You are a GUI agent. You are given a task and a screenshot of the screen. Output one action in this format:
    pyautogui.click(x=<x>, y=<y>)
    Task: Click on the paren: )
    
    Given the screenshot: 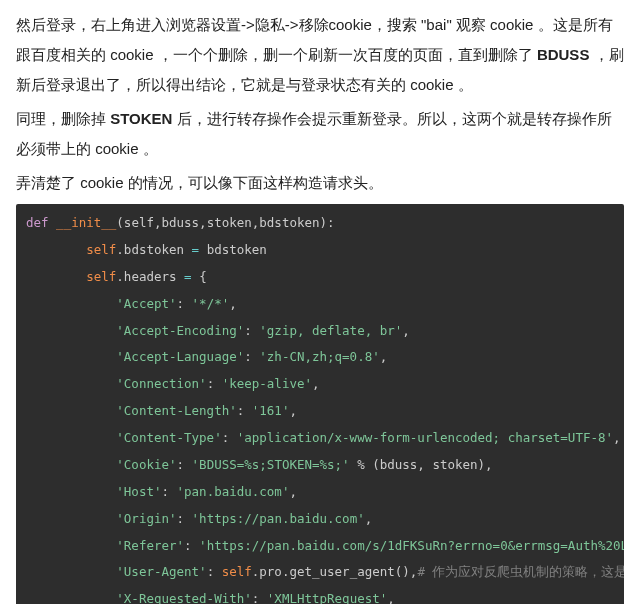 What is the action you would take?
    pyautogui.click(x=324, y=222)
    